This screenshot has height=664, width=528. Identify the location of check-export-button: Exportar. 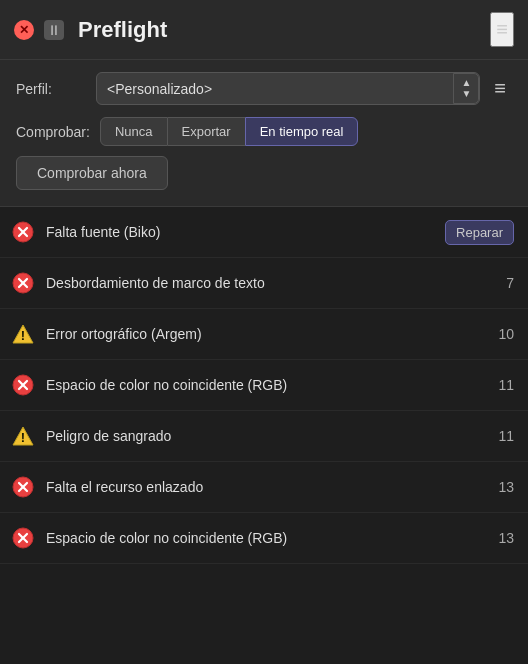
(206, 132).